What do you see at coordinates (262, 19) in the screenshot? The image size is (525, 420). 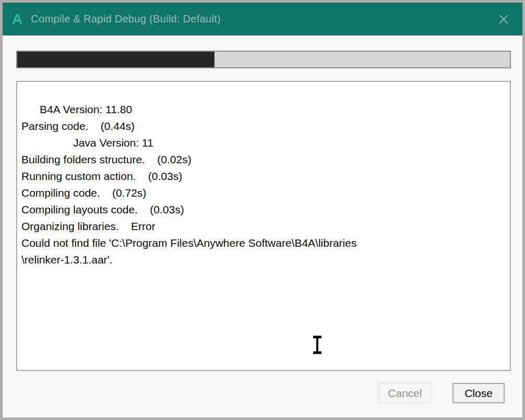 I see `titlebar: A Compile & Rapid Debug (Build: Default)` at bounding box center [262, 19].